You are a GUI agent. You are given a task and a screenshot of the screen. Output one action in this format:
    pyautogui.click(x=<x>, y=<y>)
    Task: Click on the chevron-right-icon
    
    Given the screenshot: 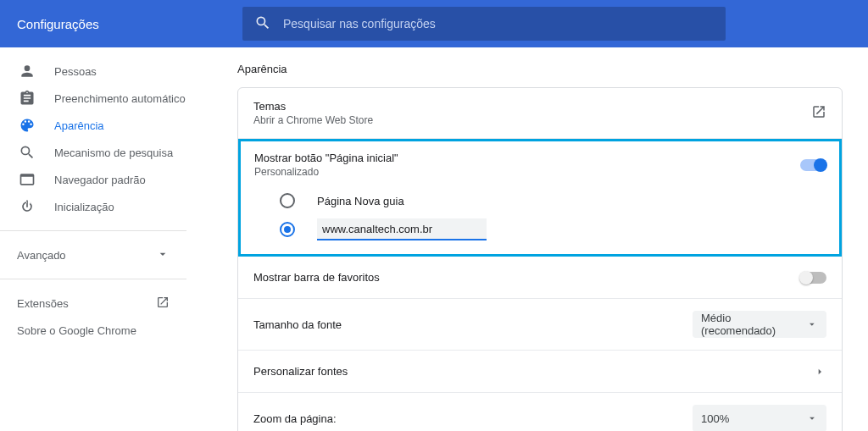 What is the action you would take?
    pyautogui.click(x=820, y=372)
    